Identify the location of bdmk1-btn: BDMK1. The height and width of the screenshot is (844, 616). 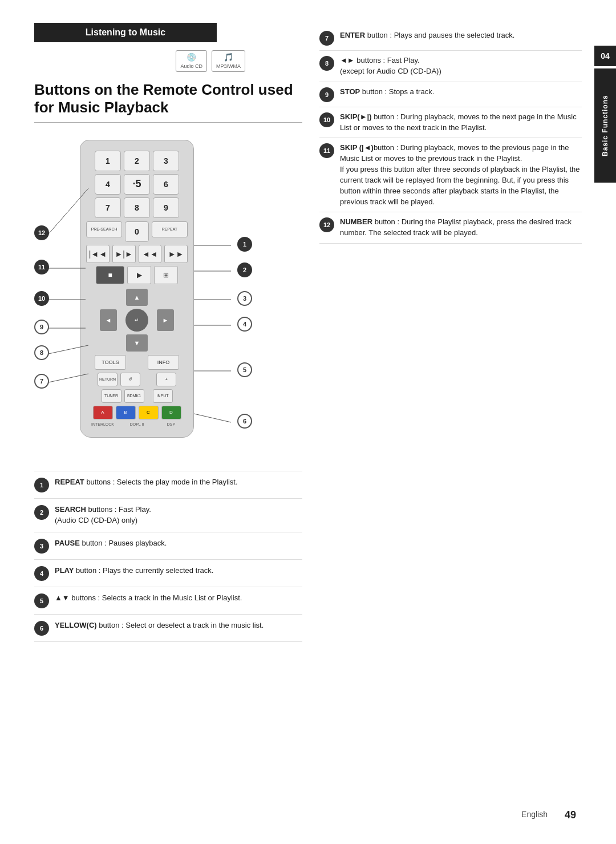
(135, 396).